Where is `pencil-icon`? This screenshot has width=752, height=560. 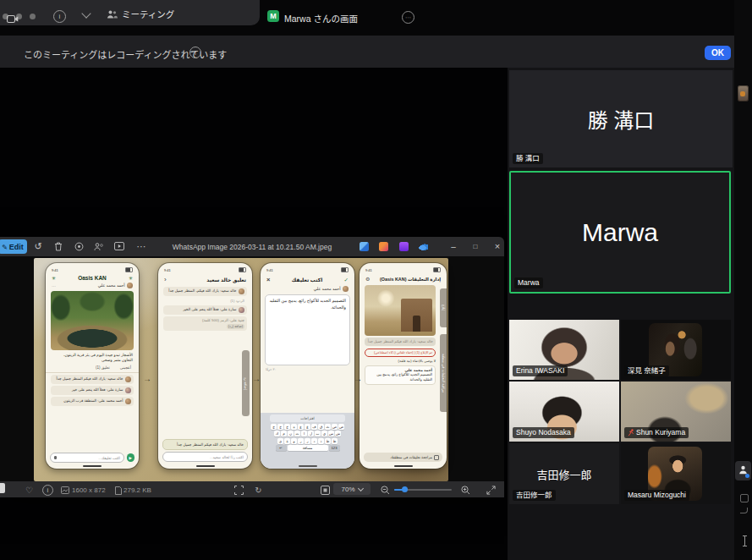
pencil-icon is located at coordinates (5, 247).